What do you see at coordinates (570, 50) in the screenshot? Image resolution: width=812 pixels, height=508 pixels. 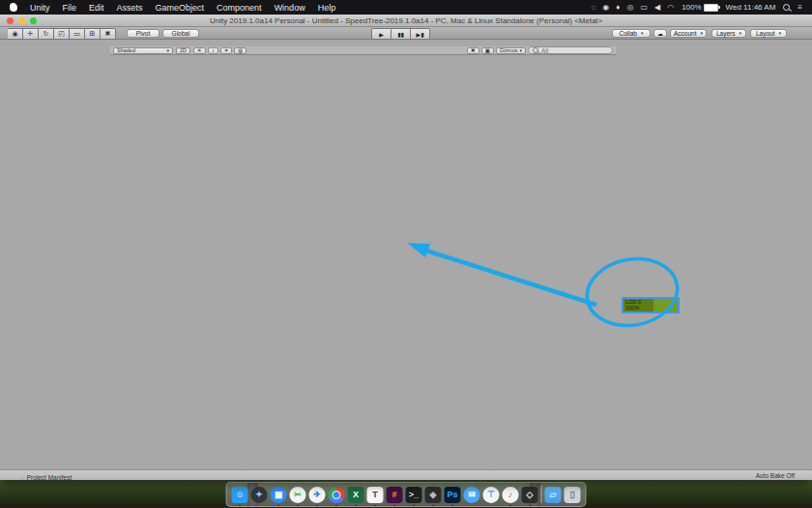 I see `scene-search-input: All` at bounding box center [570, 50].